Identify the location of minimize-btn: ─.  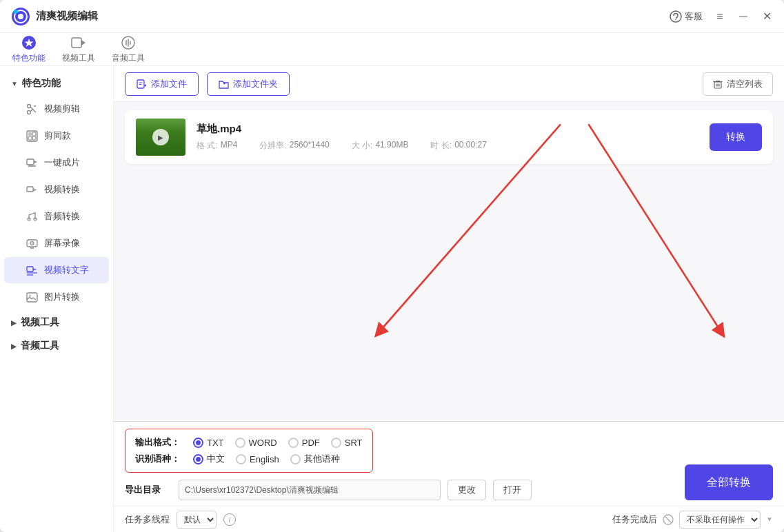
(743, 17).